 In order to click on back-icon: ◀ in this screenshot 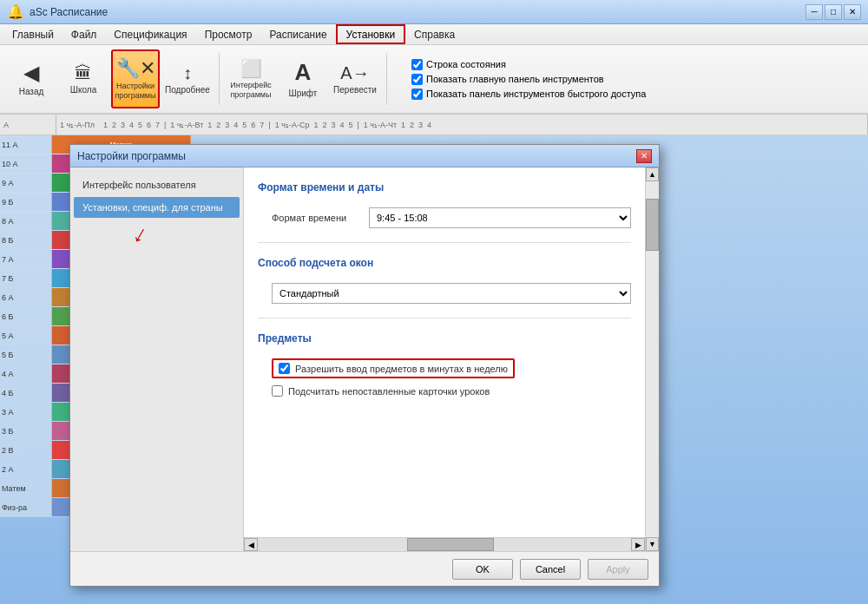, I will do `click(31, 73)`.